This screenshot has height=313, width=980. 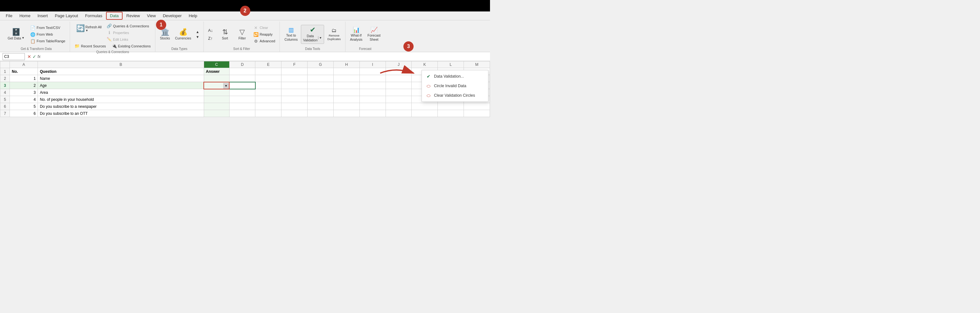 What do you see at coordinates (29, 57) in the screenshot?
I see `formula-cancel-icon: ✕` at bounding box center [29, 57].